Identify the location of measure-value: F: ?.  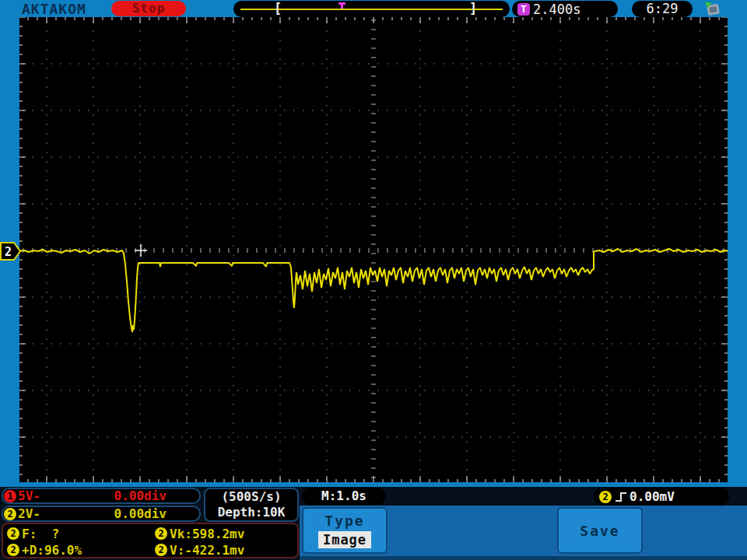
(40, 534).